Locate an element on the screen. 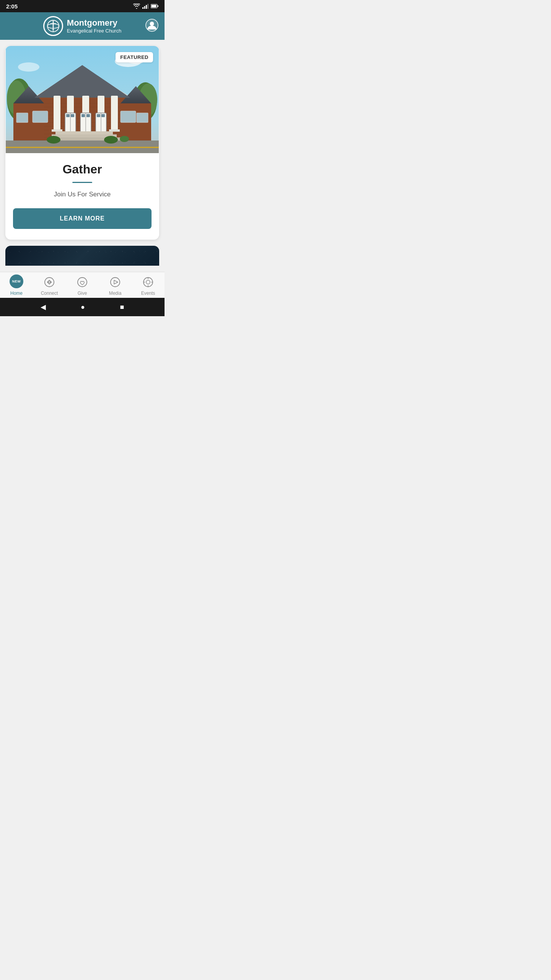 This screenshot has height=980, width=551. church-cross-icon is located at coordinates (53, 26).